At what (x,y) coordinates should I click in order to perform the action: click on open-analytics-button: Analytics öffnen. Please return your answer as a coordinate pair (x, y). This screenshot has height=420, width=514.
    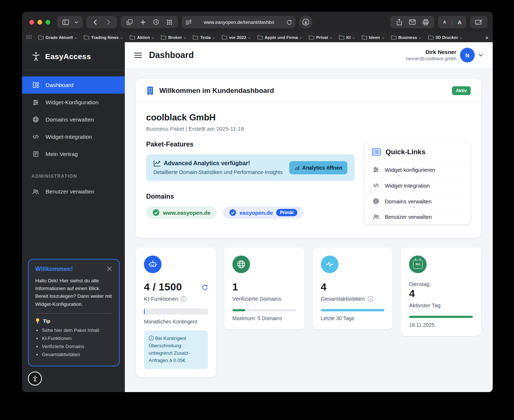
    Looking at the image, I should click on (318, 168).